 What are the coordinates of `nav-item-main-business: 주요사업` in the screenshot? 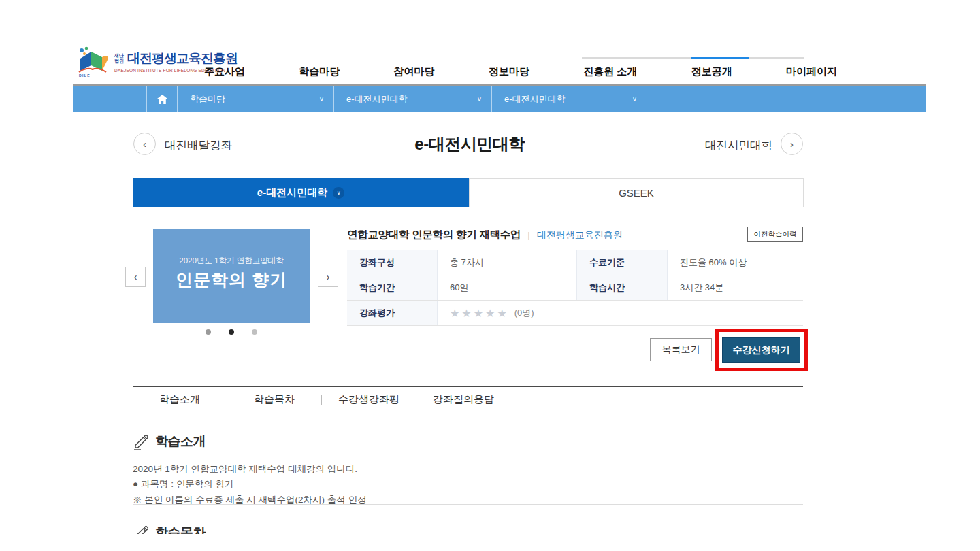 It's located at (225, 72).